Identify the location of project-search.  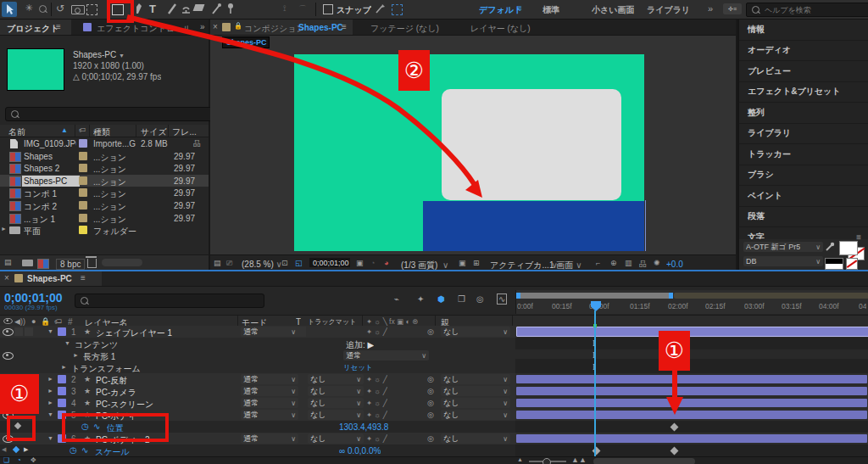
(109, 114).